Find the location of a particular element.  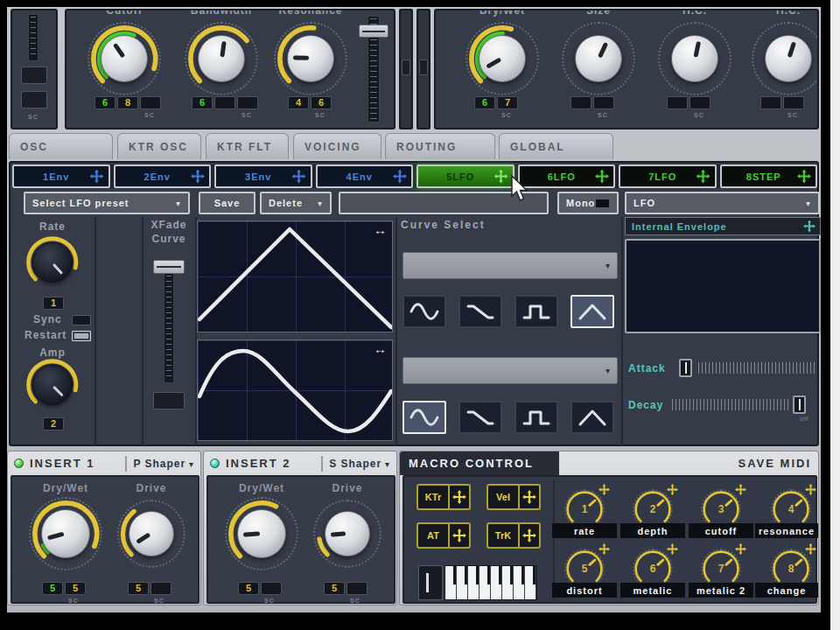

filter-slider-handle is located at coordinates (374, 32).